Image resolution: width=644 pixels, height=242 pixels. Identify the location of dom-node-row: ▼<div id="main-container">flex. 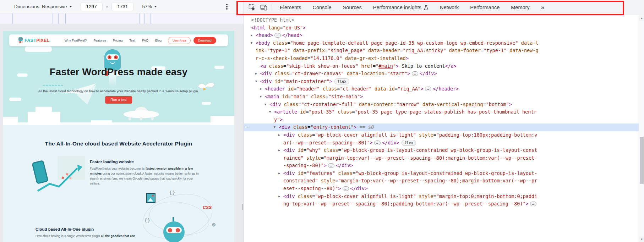
(441, 82).